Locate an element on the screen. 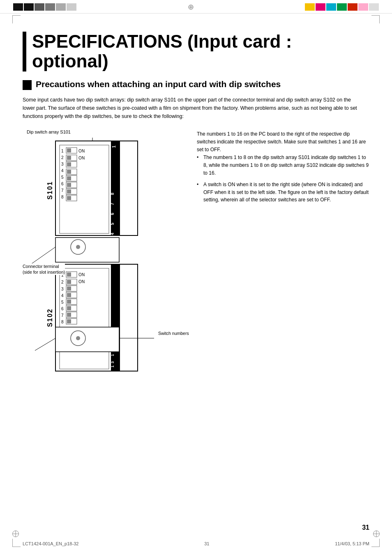 The image size is (392, 556). corner-br is located at coordinates (376, 543).